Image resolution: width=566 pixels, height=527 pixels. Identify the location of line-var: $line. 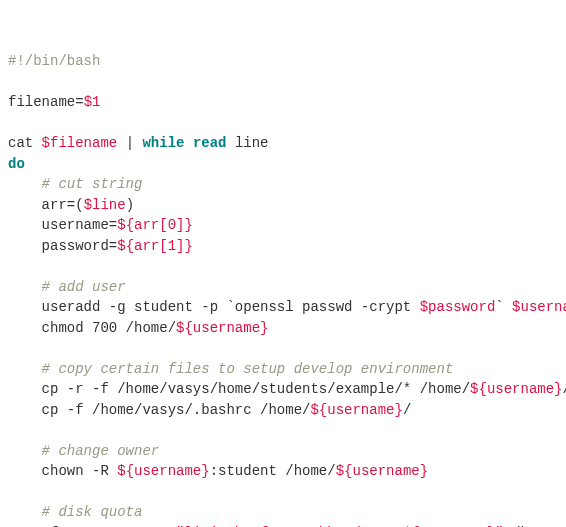
(105, 205).